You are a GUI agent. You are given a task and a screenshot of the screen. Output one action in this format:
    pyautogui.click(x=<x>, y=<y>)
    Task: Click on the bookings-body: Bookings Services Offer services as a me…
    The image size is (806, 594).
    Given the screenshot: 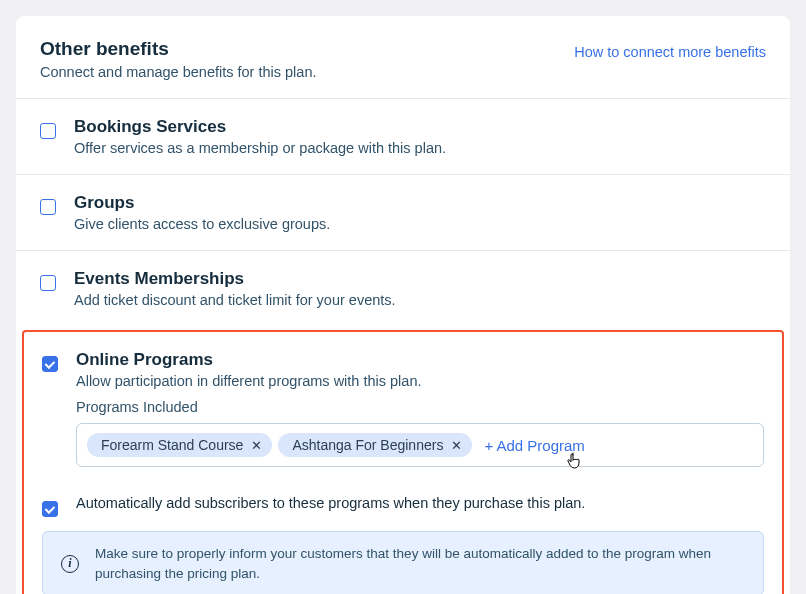 What is the action you would take?
    pyautogui.click(x=420, y=136)
    